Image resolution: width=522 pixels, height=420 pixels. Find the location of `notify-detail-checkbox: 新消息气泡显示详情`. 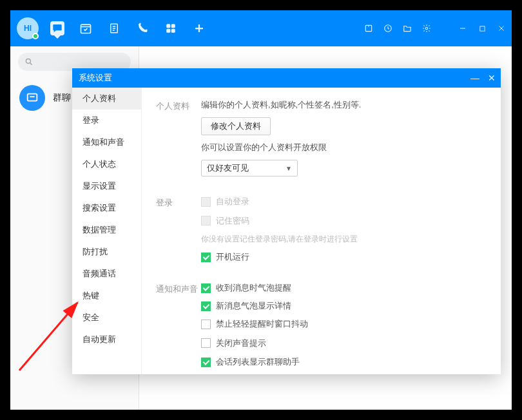

notify-detail-checkbox: 新消息气泡显示详情 is located at coordinates (246, 306).